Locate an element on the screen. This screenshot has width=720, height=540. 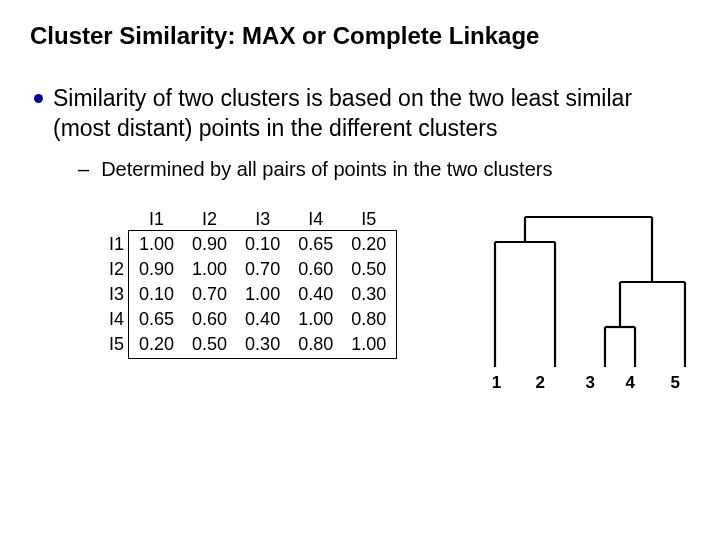
dendrogram: 1 2 3 4 5 is located at coordinates (585, 300).